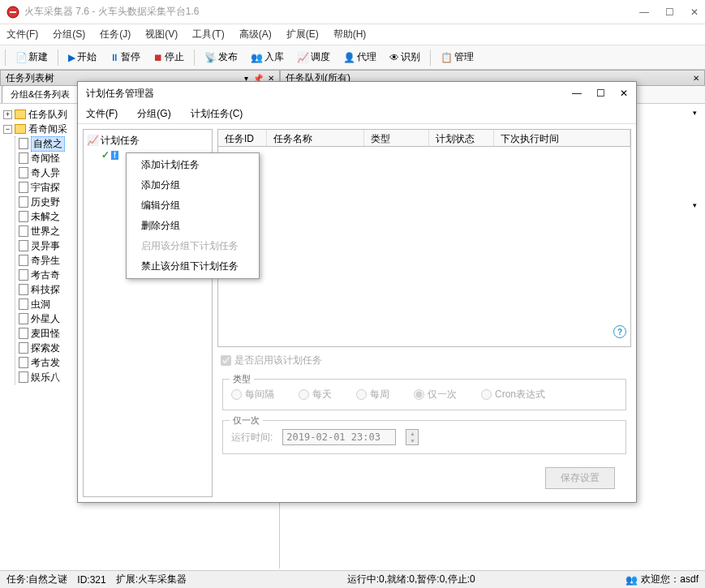 The width and height of the screenshot is (705, 588). What do you see at coordinates (208, 34) in the screenshot?
I see `menu-tool: 工具(T)` at bounding box center [208, 34].